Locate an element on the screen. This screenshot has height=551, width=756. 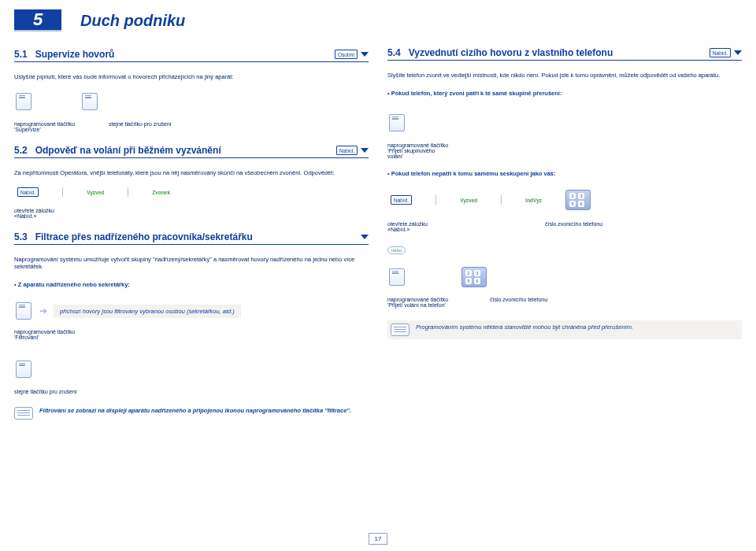
chapter-number: 5 is located at coordinates (38, 20).